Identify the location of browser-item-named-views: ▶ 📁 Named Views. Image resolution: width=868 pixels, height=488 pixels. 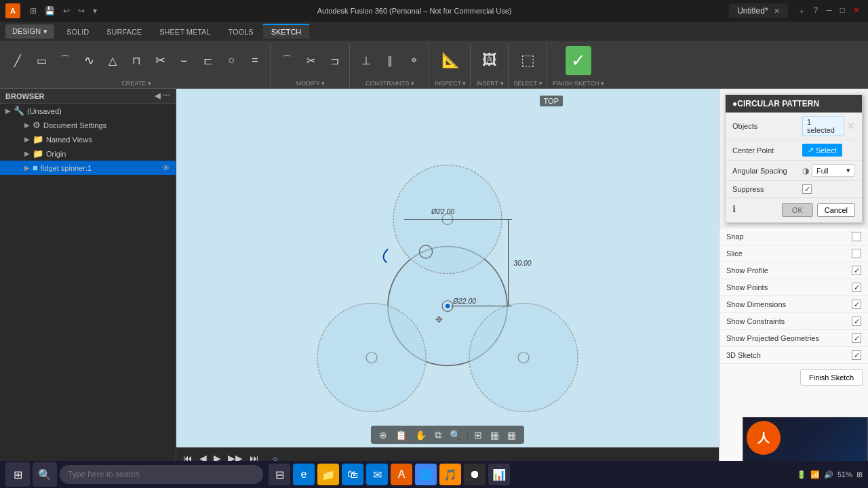
(88, 140).